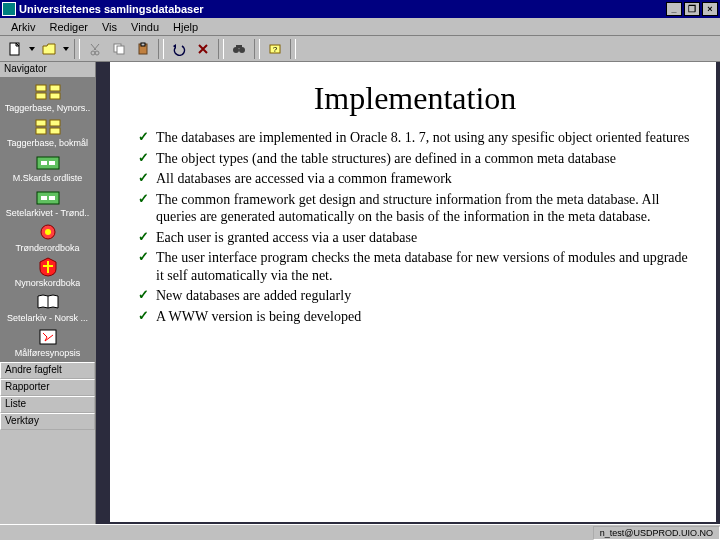  Describe the element at coordinates (415, 208) in the screenshot. I see `slide-bullet: The common framework get design and stru…` at that location.